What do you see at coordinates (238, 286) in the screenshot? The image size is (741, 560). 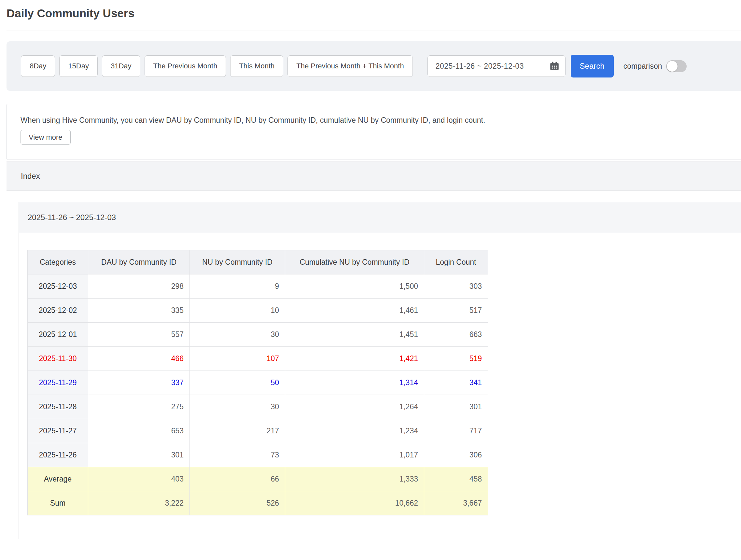 I see `row-nu: 9` at bounding box center [238, 286].